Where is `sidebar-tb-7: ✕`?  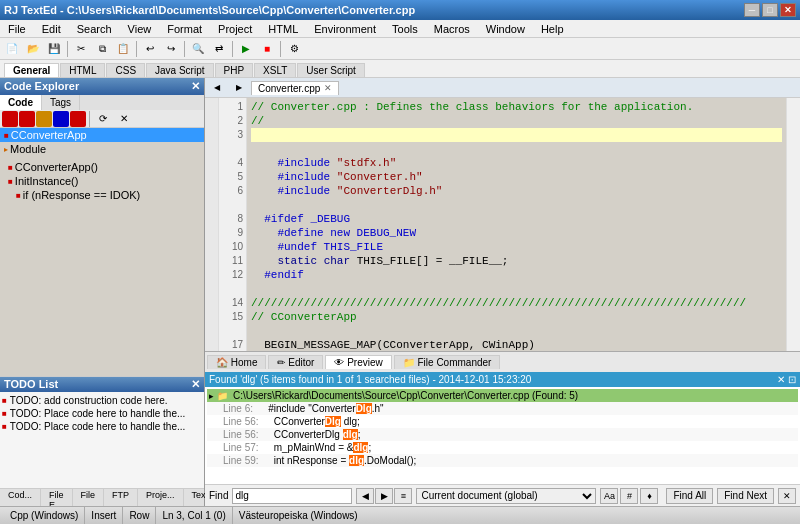 sidebar-tb-7: ✕ is located at coordinates (124, 119).